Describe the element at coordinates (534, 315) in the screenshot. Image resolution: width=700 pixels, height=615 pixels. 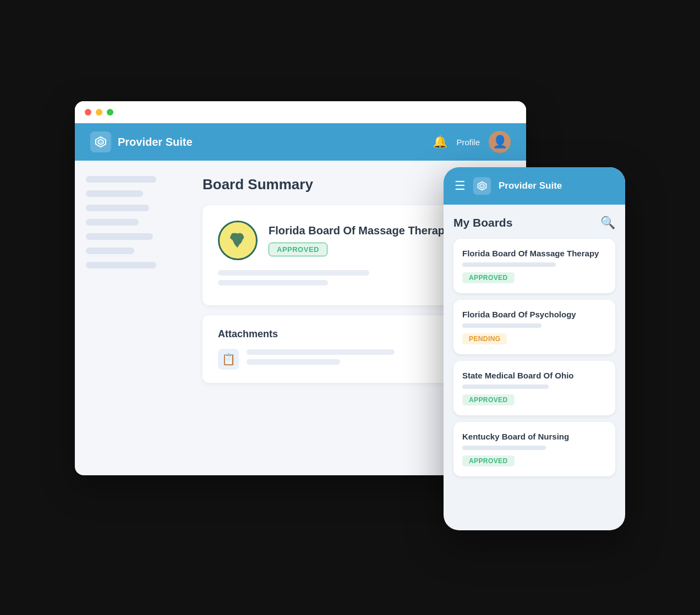
I see `mobile-board-name-2: Florida Board Of Psychology` at that location.